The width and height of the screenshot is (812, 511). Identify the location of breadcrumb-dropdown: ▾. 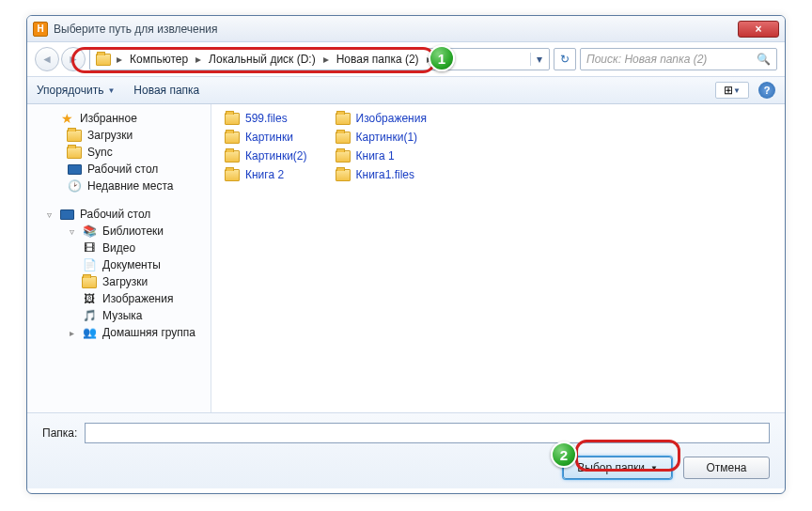
(539, 59).